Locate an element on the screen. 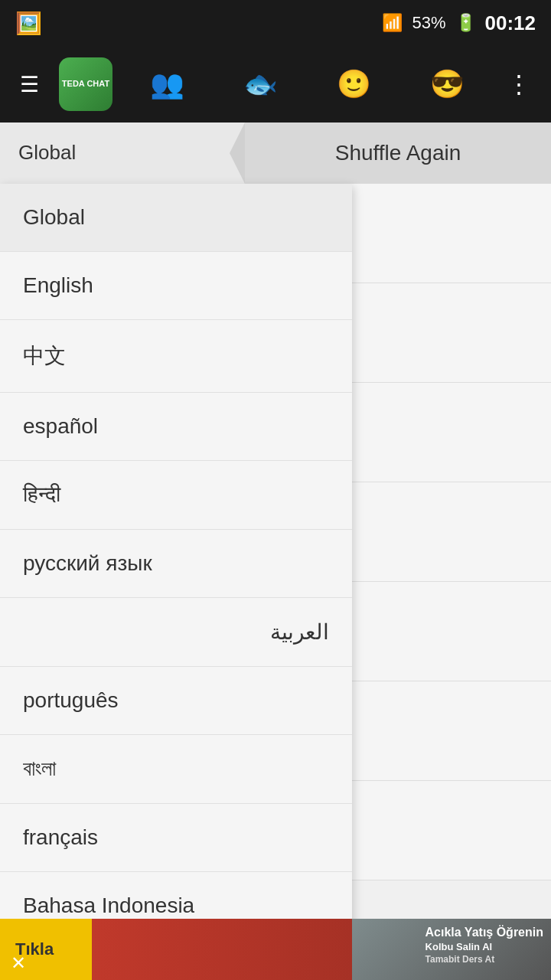 The width and height of the screenshot is (551, 980). status-bar: 🖼️ 📶 53% 🔋 00:12 is located at coordinates (276, 23).